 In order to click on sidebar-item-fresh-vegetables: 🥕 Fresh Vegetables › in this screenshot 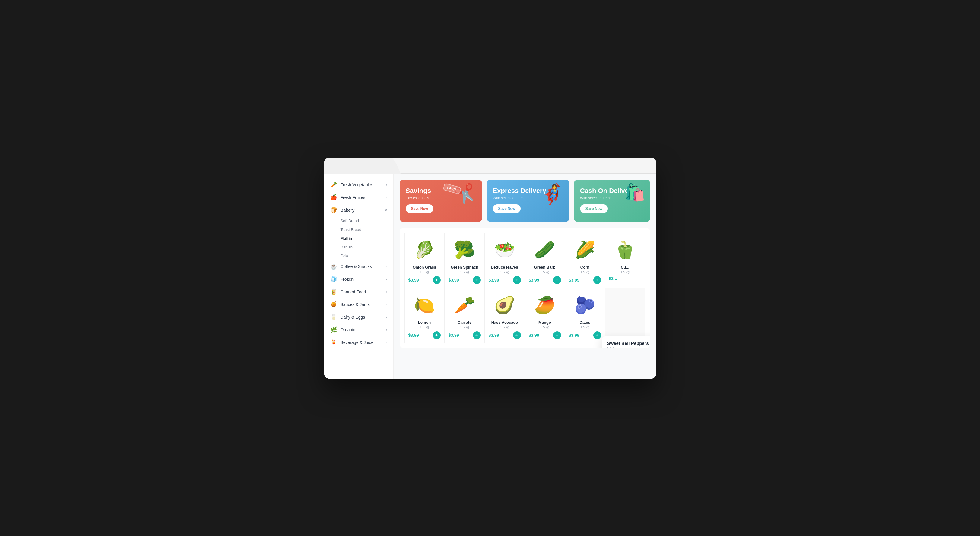, I will do `click(359, 185)`.